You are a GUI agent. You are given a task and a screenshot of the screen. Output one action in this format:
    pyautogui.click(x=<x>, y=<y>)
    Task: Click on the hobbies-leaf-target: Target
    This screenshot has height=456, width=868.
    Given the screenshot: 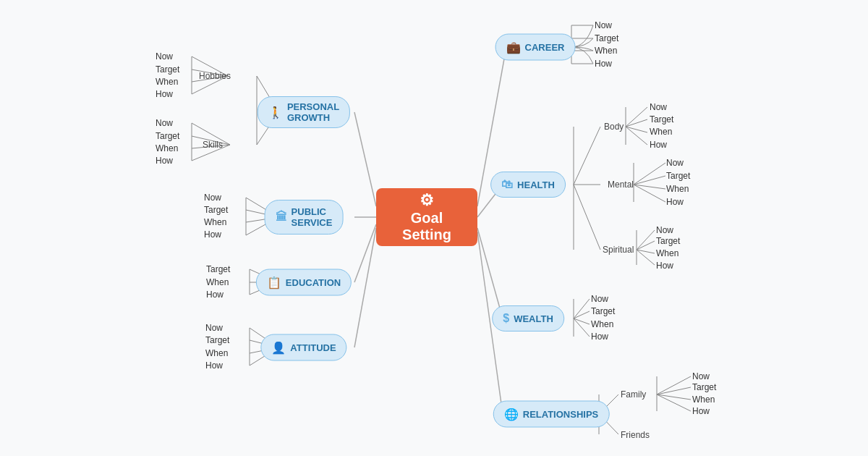 What is the action you would take?
    pyautogui.click(x=168, y=69)
    